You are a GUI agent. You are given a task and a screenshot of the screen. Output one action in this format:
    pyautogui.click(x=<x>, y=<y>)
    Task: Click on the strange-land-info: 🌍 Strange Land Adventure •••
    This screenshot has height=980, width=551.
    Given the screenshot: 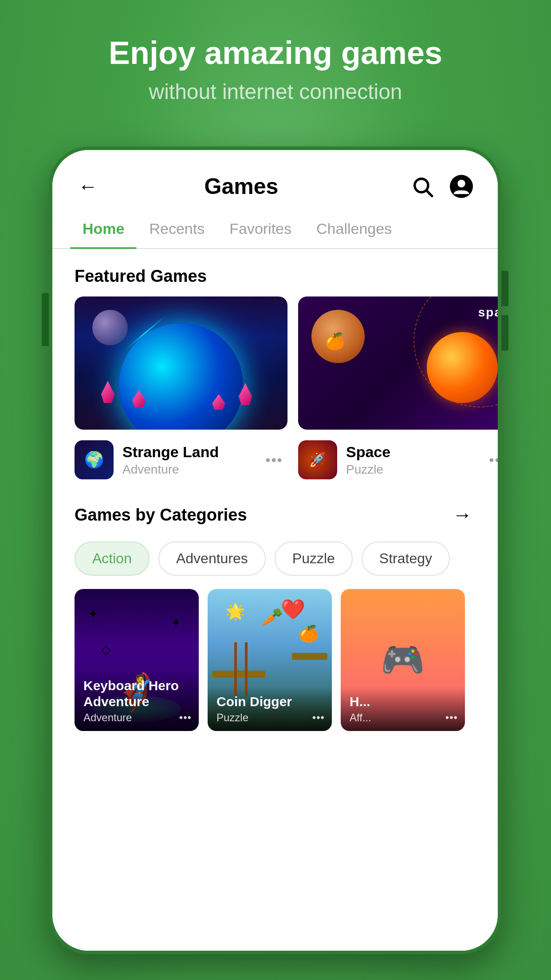 What is the action you would take?
    pyautogui.click(x=181, y=457)
    